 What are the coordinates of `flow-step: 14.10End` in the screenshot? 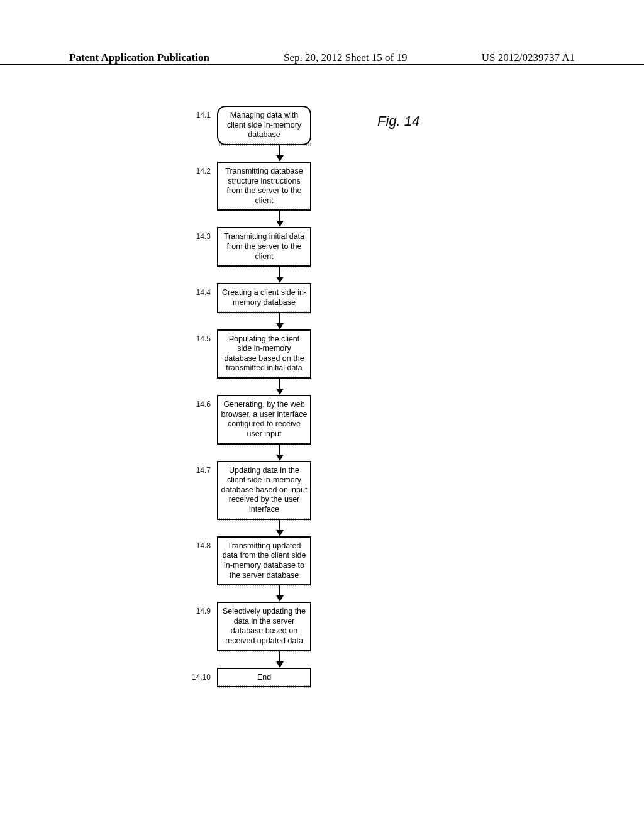 It's located at (261, 678).